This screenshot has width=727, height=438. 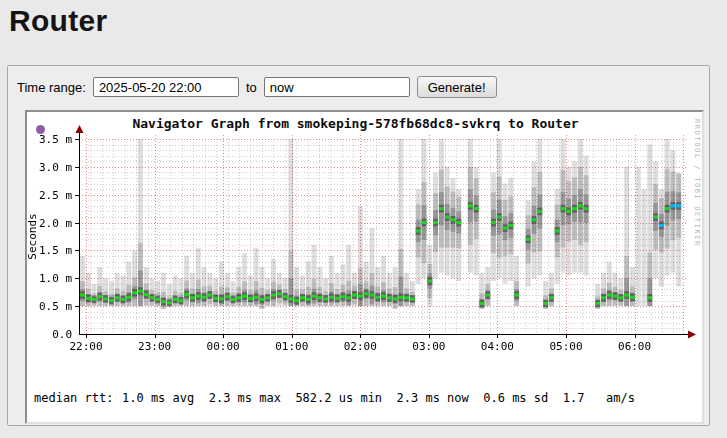 What do you see at coordinates (252, 88) in the screenshot?
I see `to-label: to` at bounding box center [252, 88].